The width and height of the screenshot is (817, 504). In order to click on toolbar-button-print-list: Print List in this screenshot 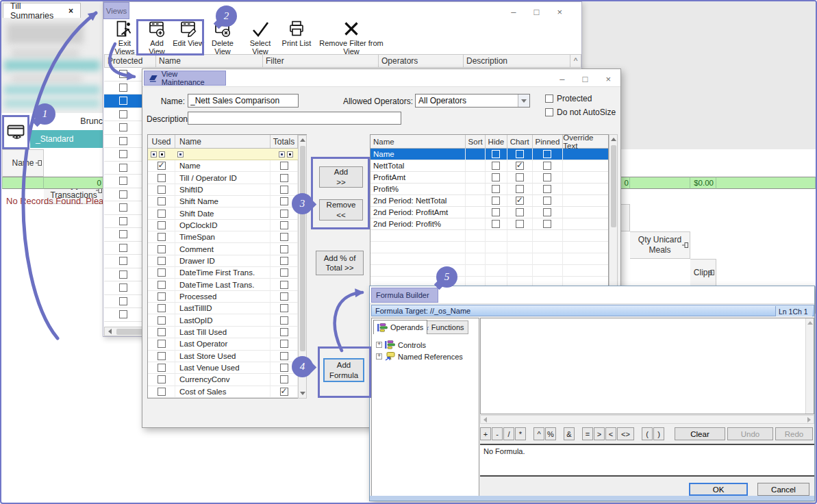, I will do `click(297, 38)`.